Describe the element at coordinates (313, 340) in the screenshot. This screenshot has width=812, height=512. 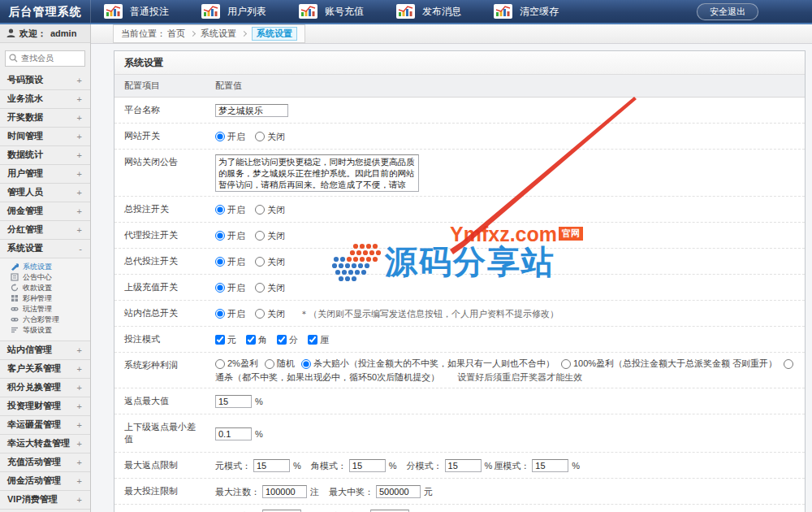
I see `bet-mode-li-checkbox` at that location.